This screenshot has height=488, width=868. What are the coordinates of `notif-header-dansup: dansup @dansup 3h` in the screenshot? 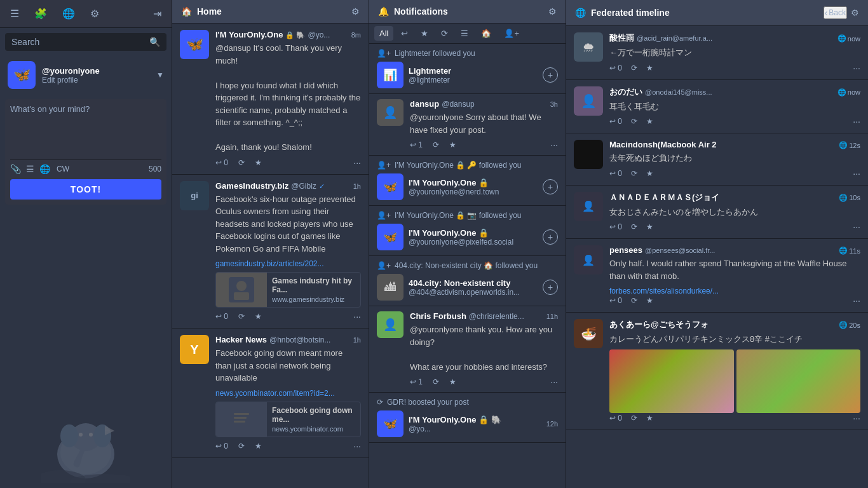 It's located at (484, 104).